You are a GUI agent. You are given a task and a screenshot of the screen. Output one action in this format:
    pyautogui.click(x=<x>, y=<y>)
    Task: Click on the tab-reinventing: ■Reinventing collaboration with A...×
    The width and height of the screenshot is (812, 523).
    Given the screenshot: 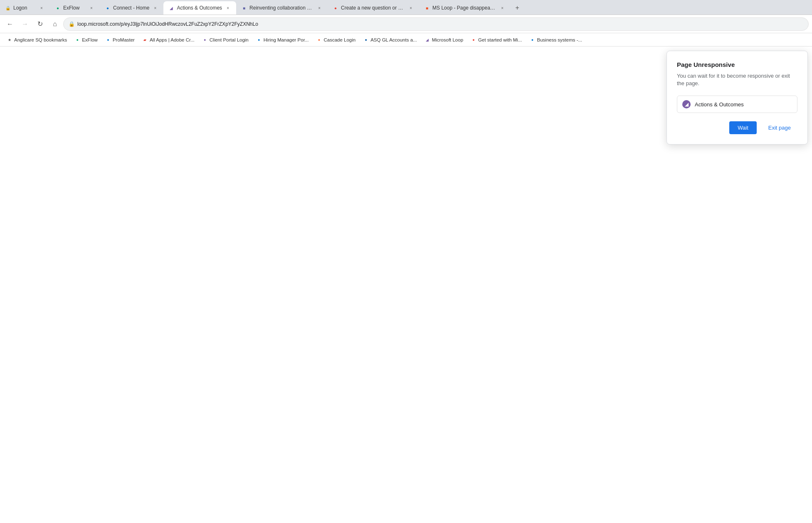 What is the action you would take?
    pyautogui.click(x=282, y=8)
    